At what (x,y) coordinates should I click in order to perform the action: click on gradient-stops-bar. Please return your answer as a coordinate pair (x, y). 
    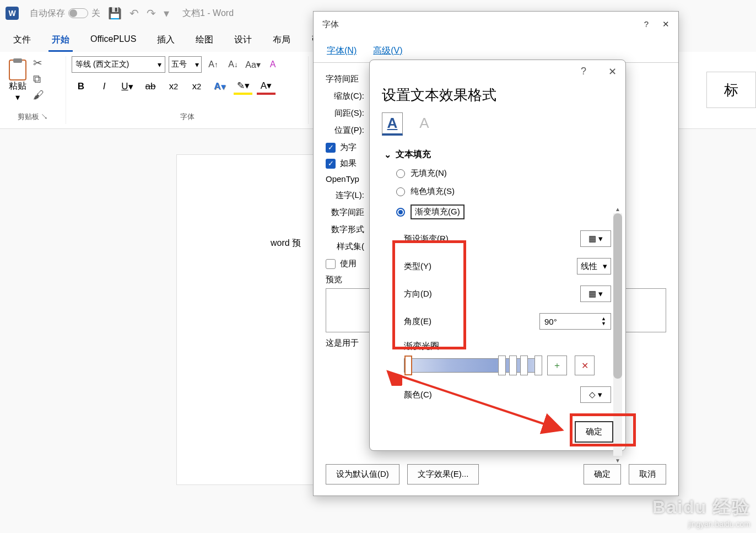
    Looking at the image, I should click on (473, 365).